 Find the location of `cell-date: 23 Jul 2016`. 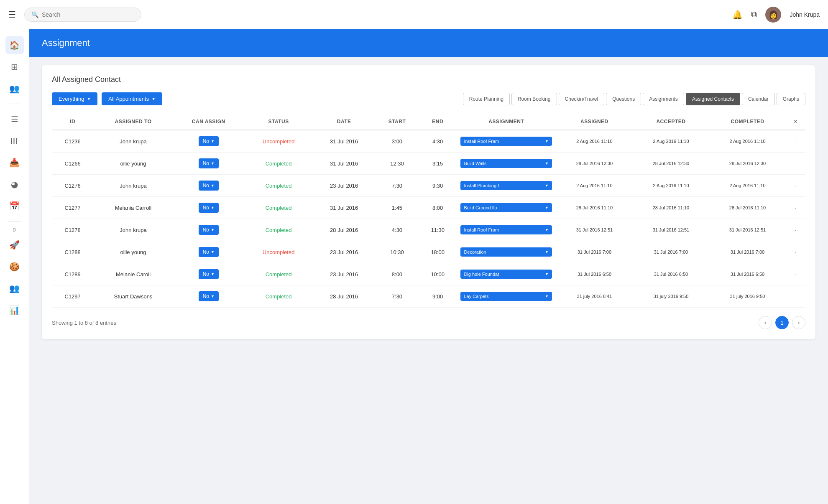

cell-date: 23 Jul 2016 is located at coordinates (344, 186).